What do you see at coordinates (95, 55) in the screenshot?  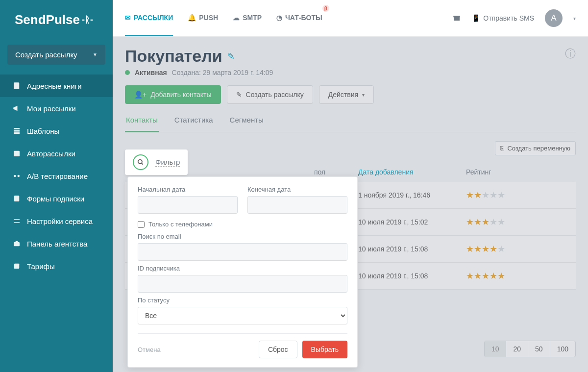 I see `chevron-down-icon: ▼` at bounding box center [95, 55].